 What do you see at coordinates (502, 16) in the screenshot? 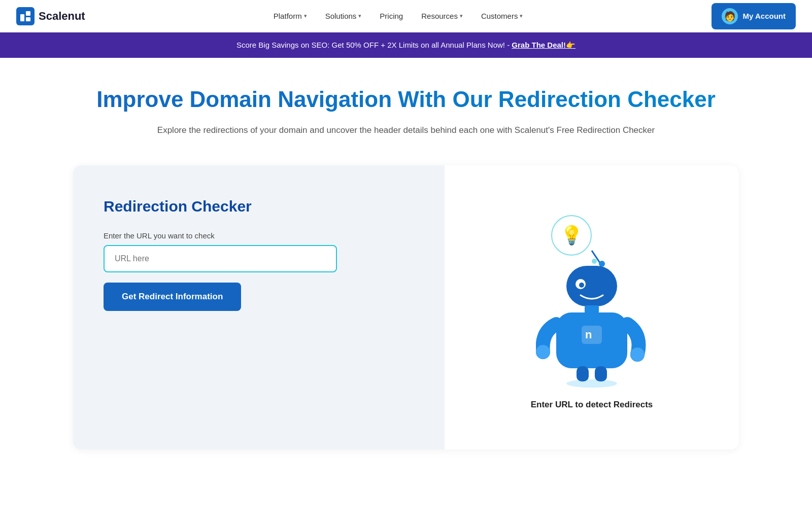
I see `nav-item-customers: Customers ▾` at bounding box center [502, 16].